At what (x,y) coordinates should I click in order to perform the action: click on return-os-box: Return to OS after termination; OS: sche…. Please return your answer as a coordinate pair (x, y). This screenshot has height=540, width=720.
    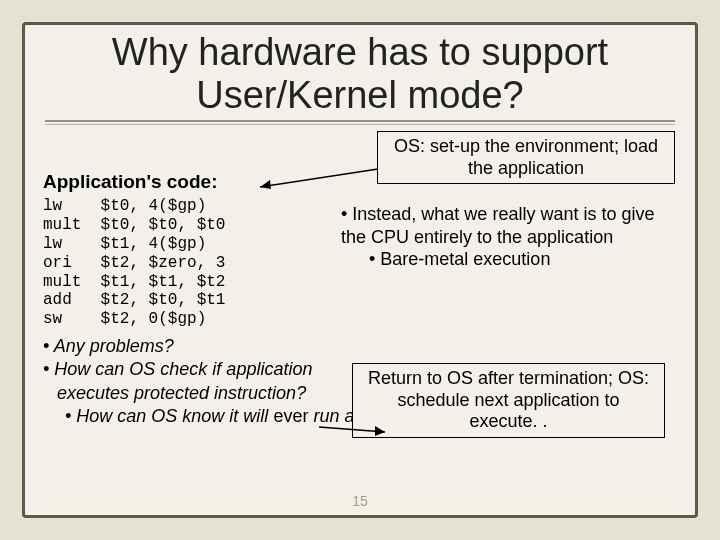
    Looking at the image, I should click on (508, 400).